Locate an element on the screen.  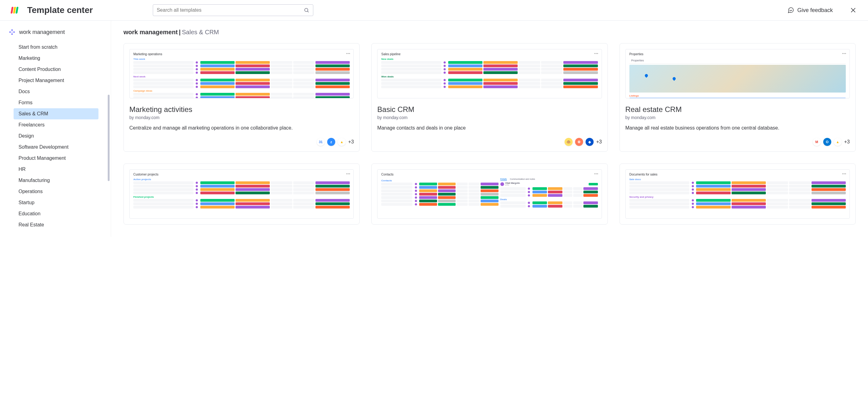
card-integrations: MO▲+3 is located at coordinates (738, 139).